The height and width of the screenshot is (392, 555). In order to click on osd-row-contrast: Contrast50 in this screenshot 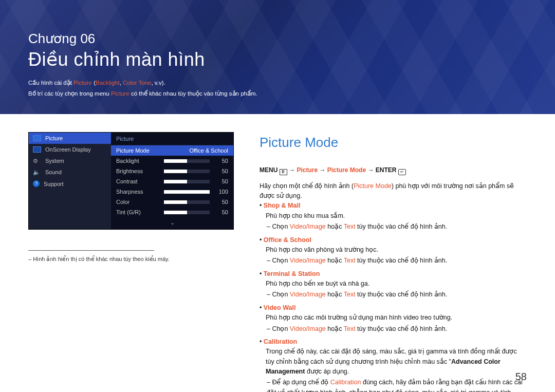, I will do `click(172, 181)`.